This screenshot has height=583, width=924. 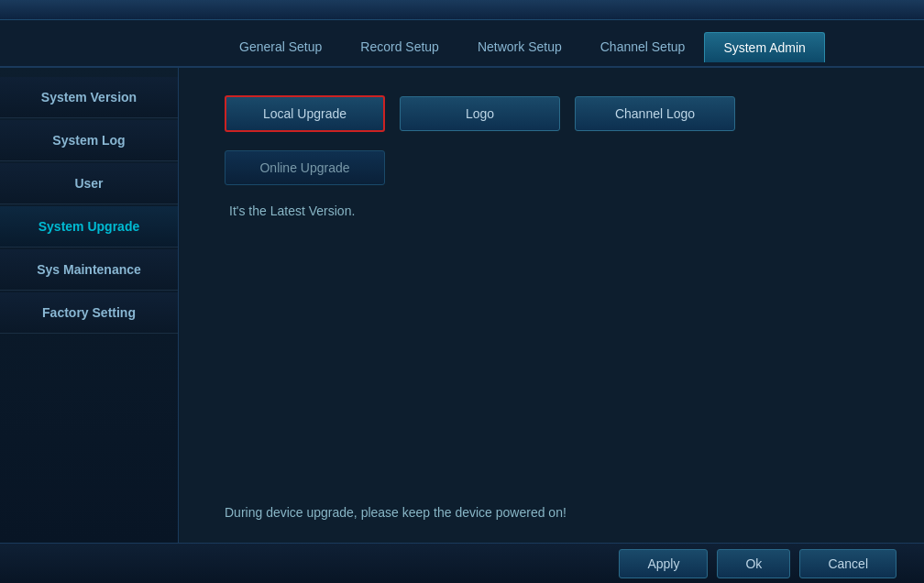 What do you see at coordinates (654, 114) in the screenshot?
I see `channel-logo-button: Channel Logo` at bounding box center [654, 114].